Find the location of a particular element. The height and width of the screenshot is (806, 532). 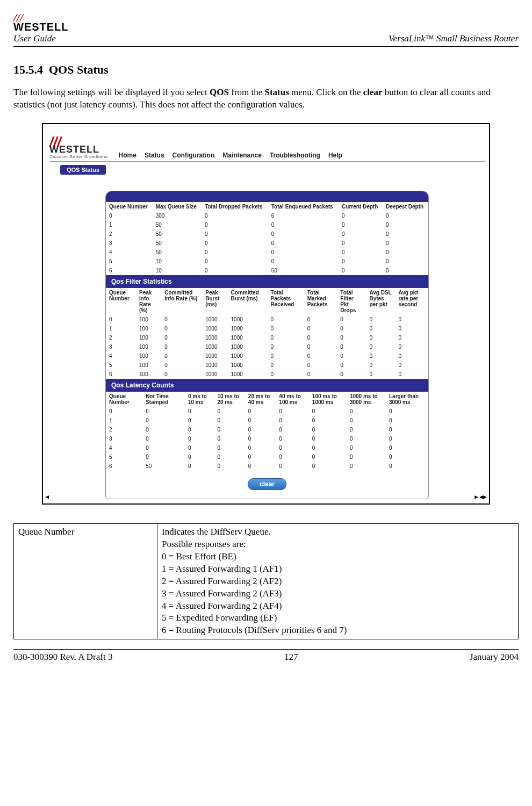

menu-status: Status is located at coordinates (155, 155).